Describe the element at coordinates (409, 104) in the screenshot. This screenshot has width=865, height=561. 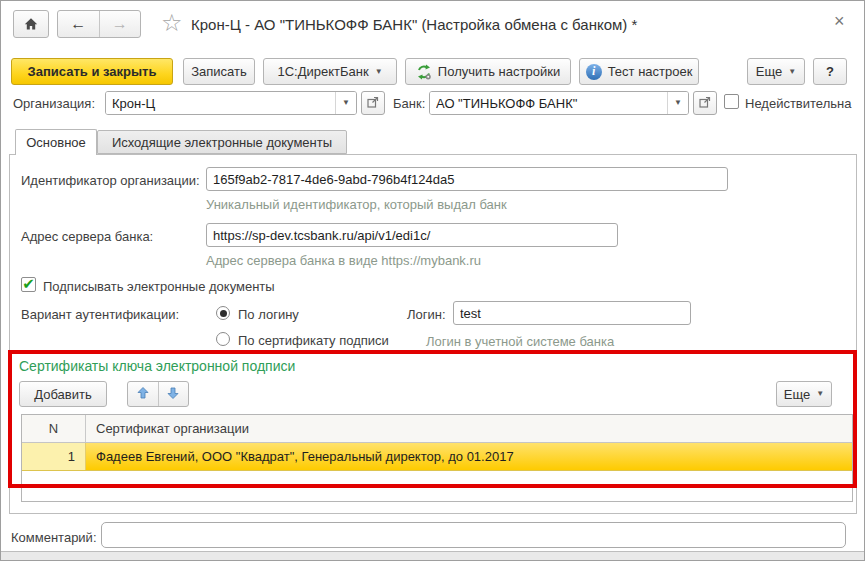
I see `bank-label: Банк:` at that location.